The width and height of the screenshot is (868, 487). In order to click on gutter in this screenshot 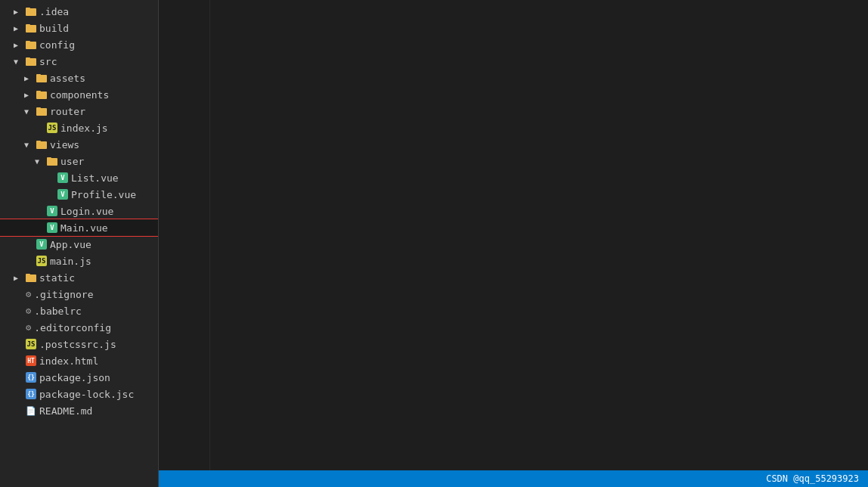, I will do `click(166, 235)`.